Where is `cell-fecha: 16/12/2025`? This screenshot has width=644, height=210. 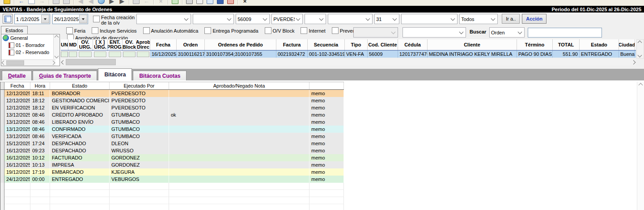
cell-fecha: 16/12/2025 is located at coordinates (164, 54).